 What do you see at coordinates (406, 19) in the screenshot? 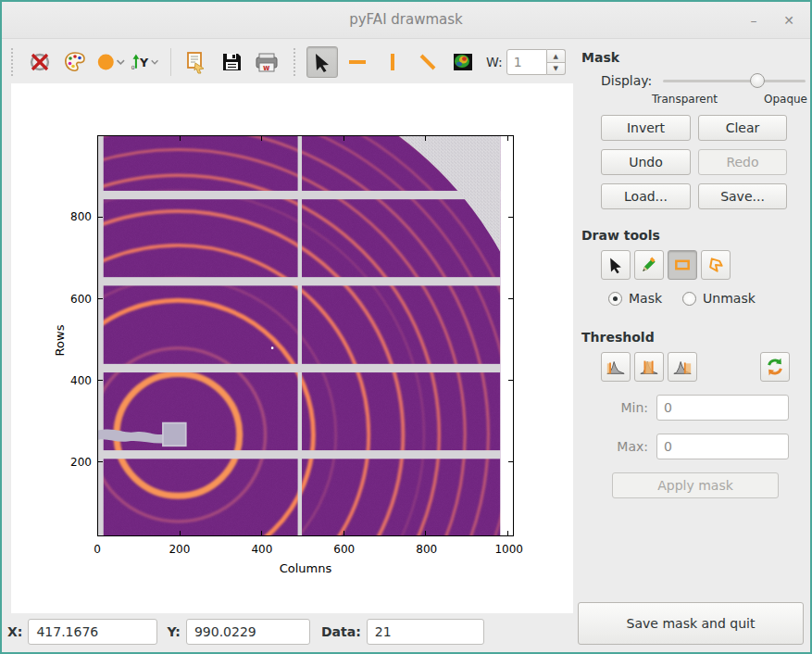
I see `window-title: pyFAI drawmask` at bounding box center [406, 19].